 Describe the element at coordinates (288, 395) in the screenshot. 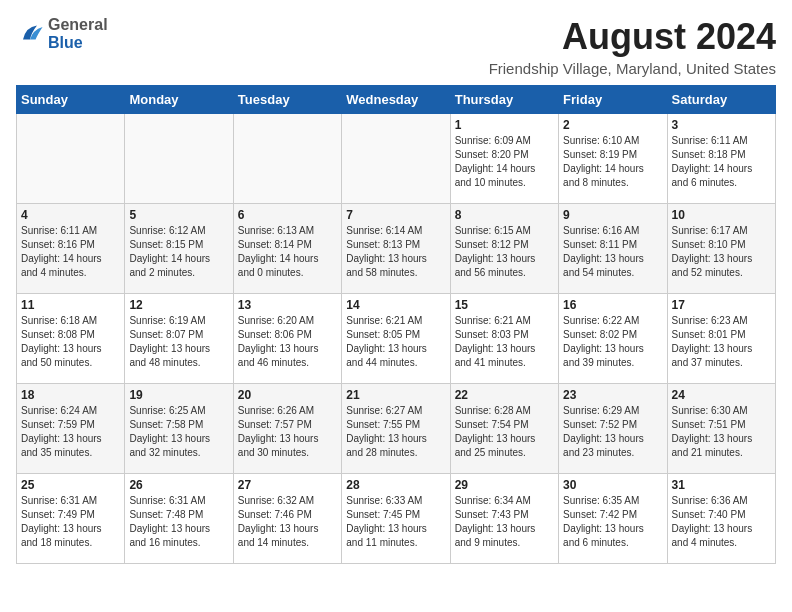

I see `day-number: 20` at that location.